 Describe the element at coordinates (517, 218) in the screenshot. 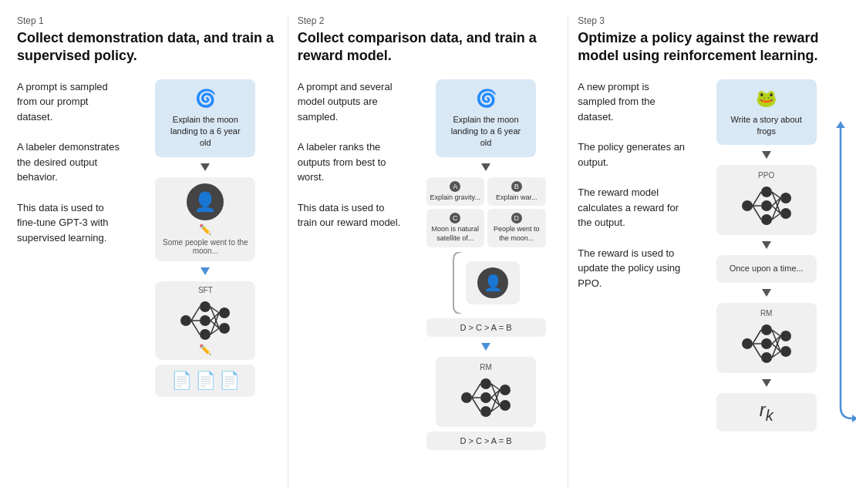

I see `cell-d-label: D` at that location.